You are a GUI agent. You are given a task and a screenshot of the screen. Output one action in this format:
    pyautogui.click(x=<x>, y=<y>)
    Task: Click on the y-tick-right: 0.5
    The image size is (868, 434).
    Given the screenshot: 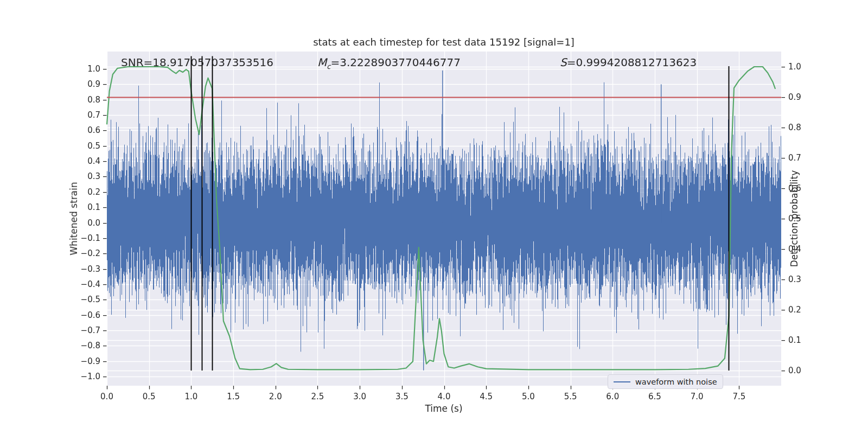 What is the action you would take?
    pyautogui.click(x=795, y=219)
    